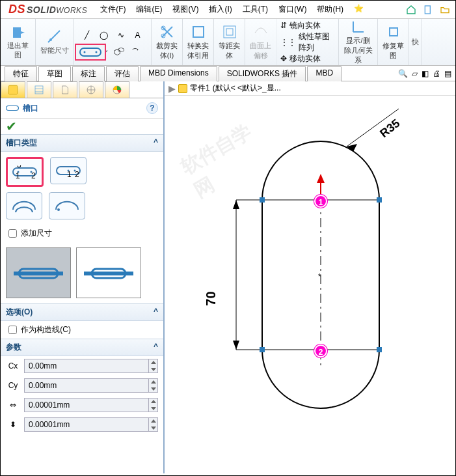 This screenshot has width=456, height=476. What do you see at coordinates (301, 26) in the screenshot?
I see `mirror-button: ⇵镜向实体` at bounding box center [301, 26].